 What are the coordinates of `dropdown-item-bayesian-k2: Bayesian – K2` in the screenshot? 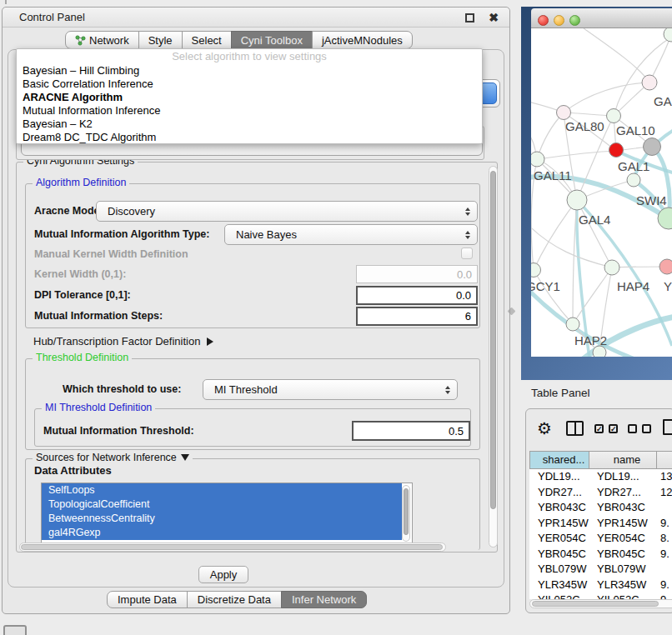 It's located at (249, 124).